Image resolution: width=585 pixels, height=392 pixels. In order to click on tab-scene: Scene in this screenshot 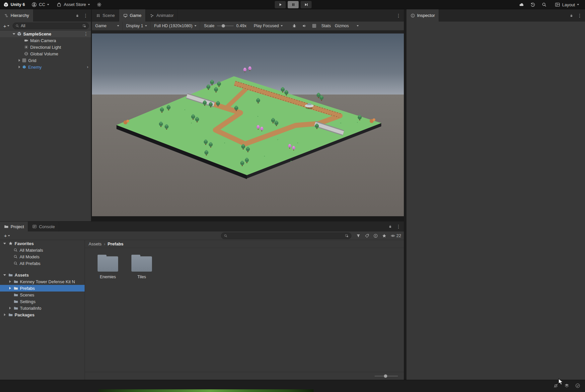, I will do `click(106, 15)`.